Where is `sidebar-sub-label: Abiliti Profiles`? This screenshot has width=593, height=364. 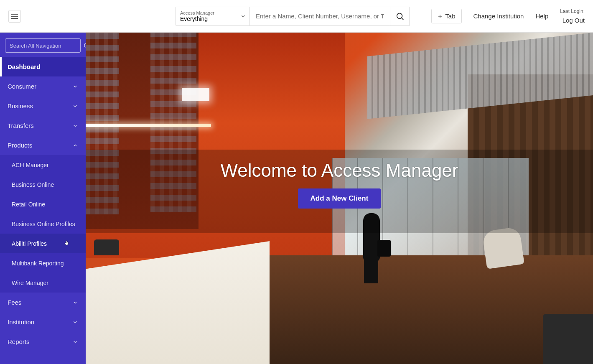
sidebar-sub-label: Abiliti Profiles is located at coordinates (29, 244).